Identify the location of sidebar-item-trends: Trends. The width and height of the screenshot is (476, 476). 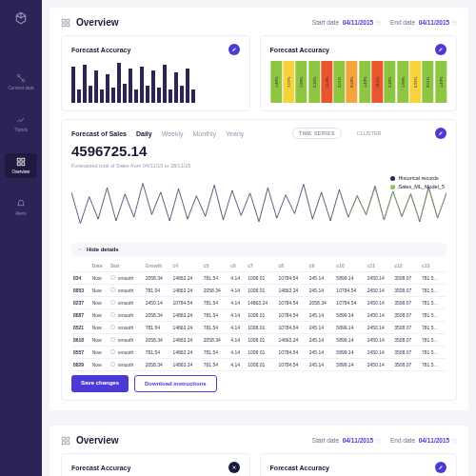
(21, 124).